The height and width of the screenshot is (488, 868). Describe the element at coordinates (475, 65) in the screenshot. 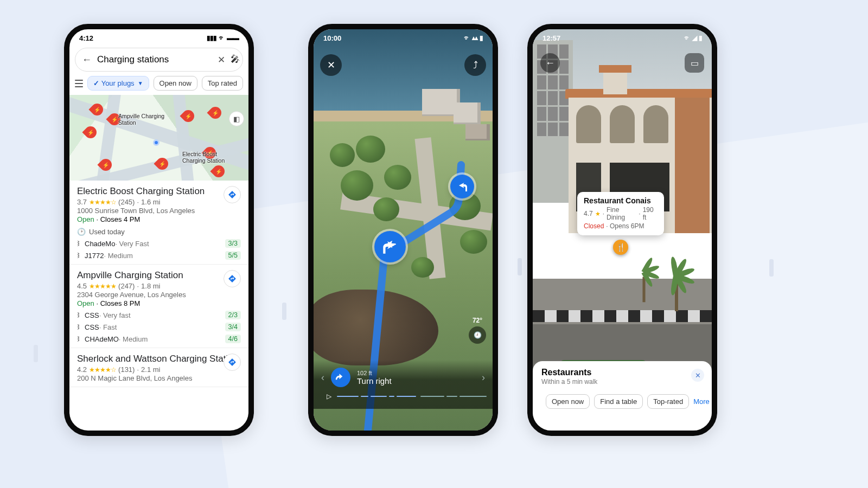

I see `share-icon: ⤴` at that location.